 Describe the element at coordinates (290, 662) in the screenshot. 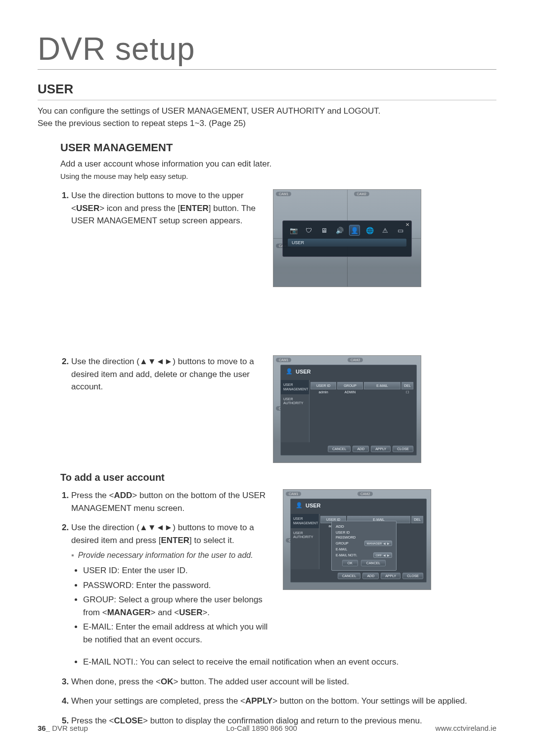

I see `bullet-emailnoti: E-MAIL NOTI.: You can select to receive …` at that location.